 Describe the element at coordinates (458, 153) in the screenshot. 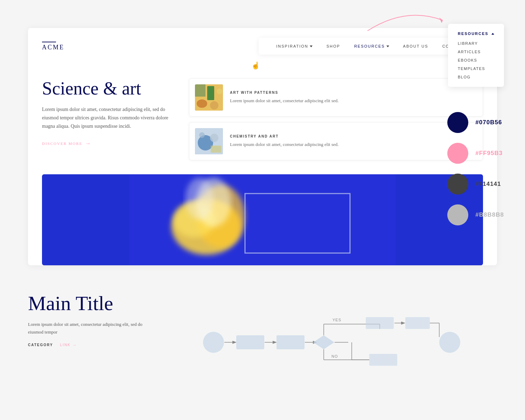

I see `swatch-pink` at that location.